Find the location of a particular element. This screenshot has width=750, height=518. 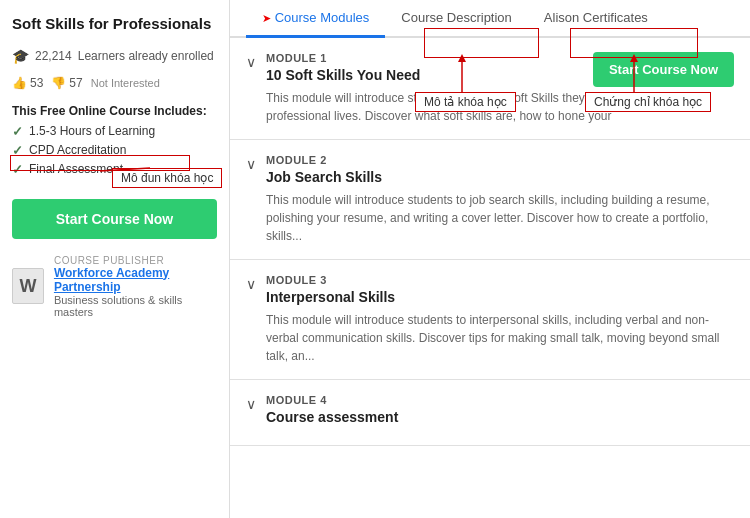

module-4-title: Course assessment is located at coordinates (500, 417).